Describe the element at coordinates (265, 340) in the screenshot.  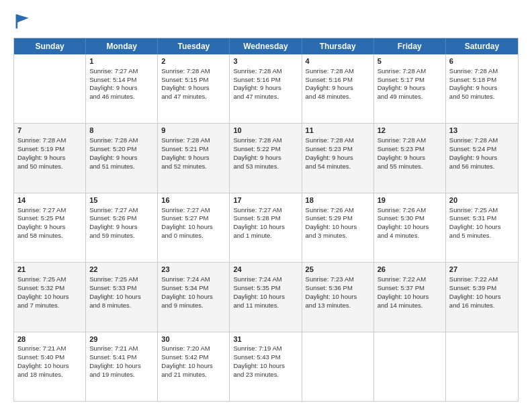
I see `day-number: 31` at that location.